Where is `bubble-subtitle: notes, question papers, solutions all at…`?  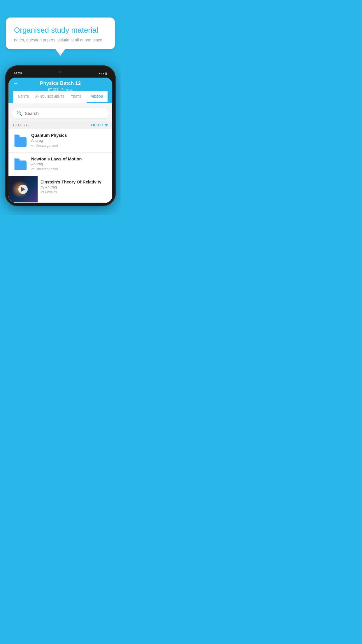
bubble-subtitle: notes, question papers, solutions all at… is located at coordinates (60, 40).